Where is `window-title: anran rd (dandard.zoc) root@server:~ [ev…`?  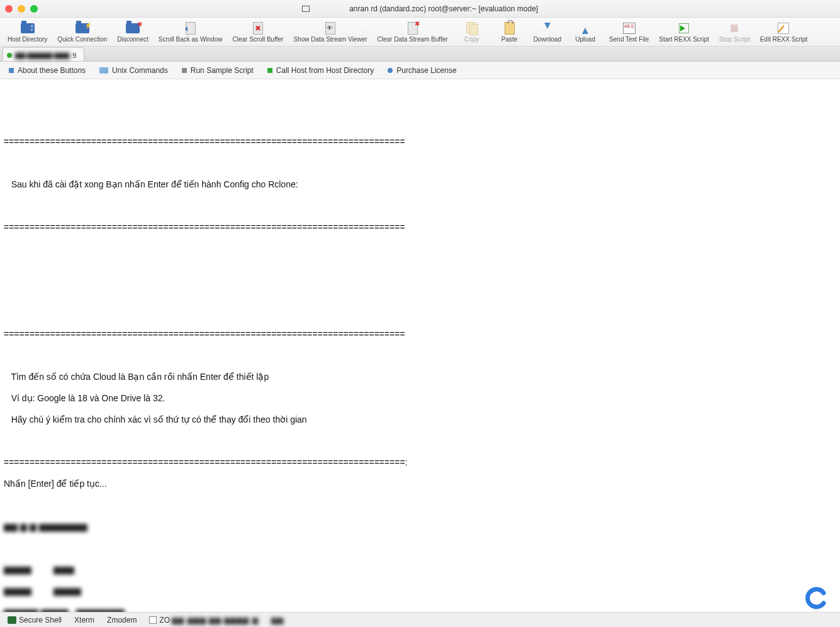 window-title: anran rd (dandard.zoc) root@server:~ [ev… is located at coordinates (444, 9).